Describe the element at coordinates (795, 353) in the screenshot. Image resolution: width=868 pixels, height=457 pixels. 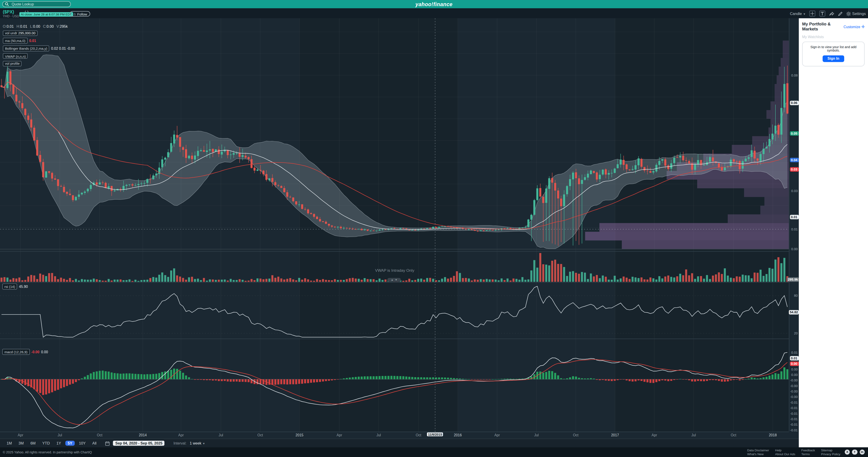
I see `macd-tick: 0.01` at that location.